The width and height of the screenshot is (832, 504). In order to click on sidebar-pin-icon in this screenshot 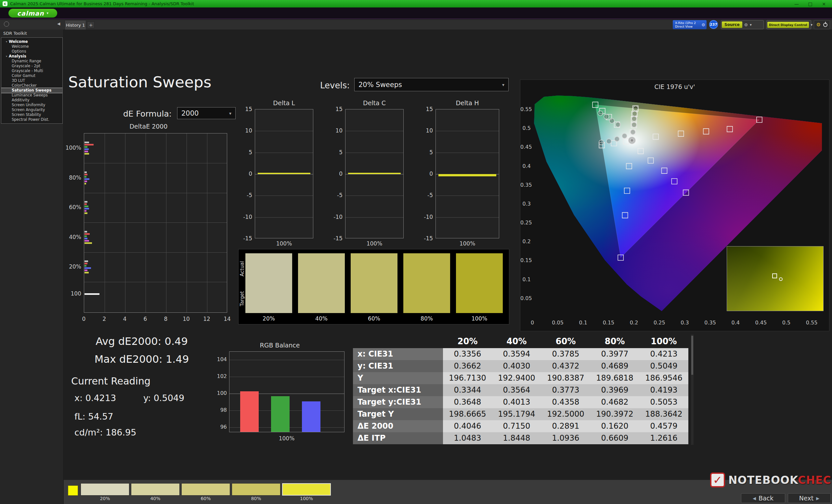, I will do `click(7, 24)`.